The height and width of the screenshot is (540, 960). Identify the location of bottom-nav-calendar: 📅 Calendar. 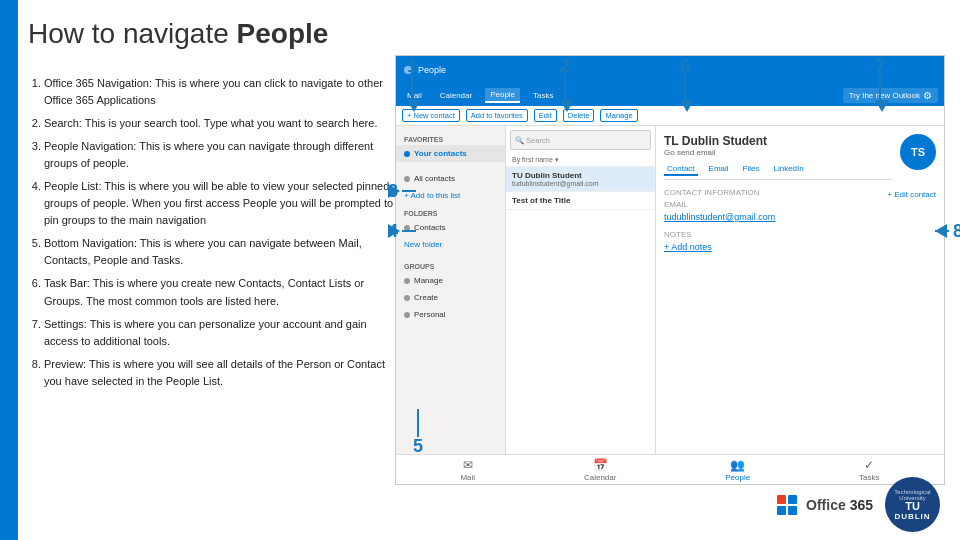
(600, 470).